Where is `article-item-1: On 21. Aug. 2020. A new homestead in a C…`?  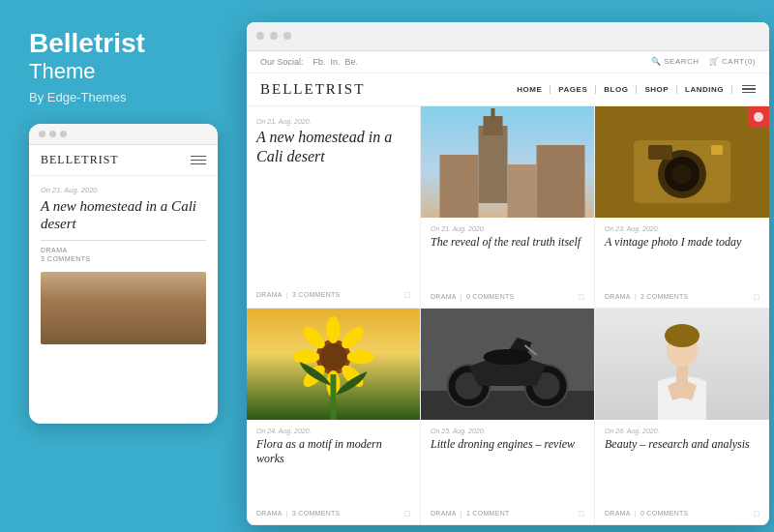 article-item-1: On 21. Aug. 2020. A new homestead in a C… is located at coordinates (334, 207).